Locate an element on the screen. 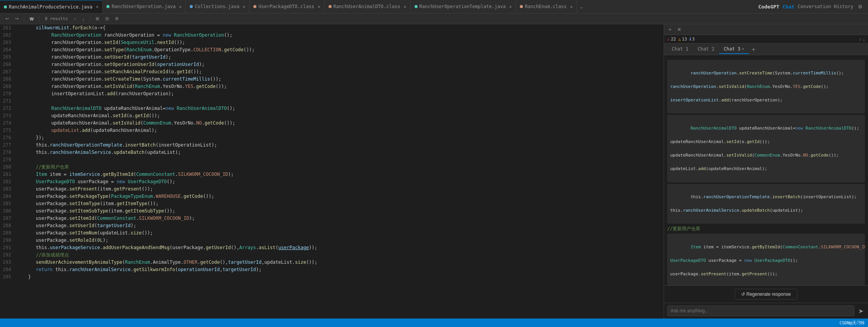  tab-collections: Collections.java ✕ is located at coordinates (217, 7).